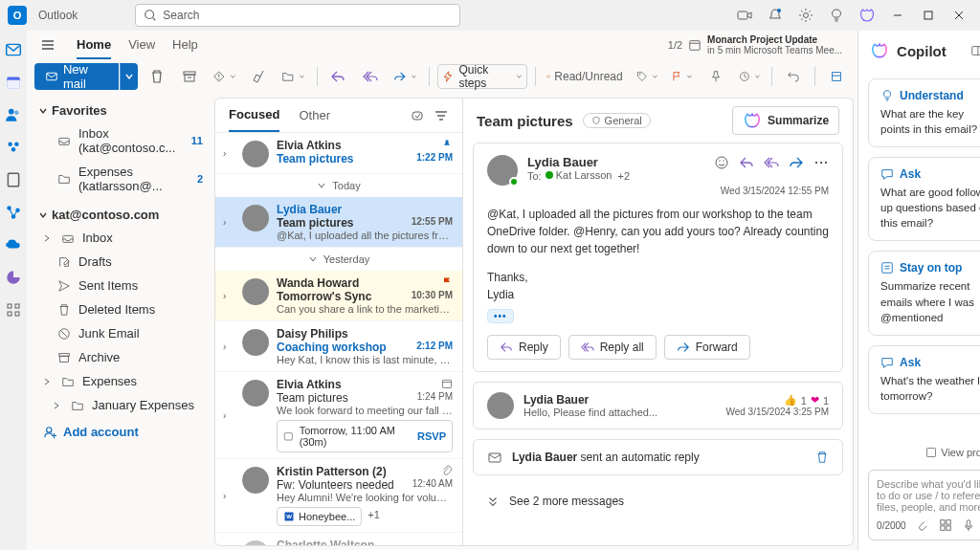  What do you see at coordinates (524, 347) in the screenshot?
I see `reply-button: Reply` at bounding box center [524, 347].